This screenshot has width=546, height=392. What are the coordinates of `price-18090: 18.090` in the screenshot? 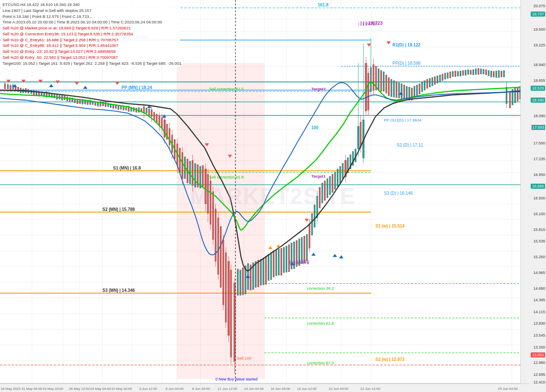 It's located at (539, 116).